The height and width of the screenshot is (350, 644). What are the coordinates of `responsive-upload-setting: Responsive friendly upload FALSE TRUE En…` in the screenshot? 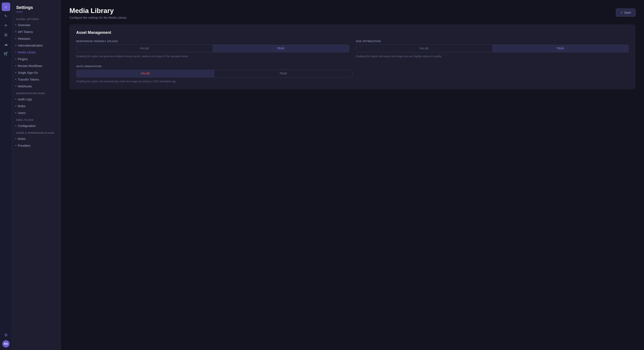 It's located at (212, 49).